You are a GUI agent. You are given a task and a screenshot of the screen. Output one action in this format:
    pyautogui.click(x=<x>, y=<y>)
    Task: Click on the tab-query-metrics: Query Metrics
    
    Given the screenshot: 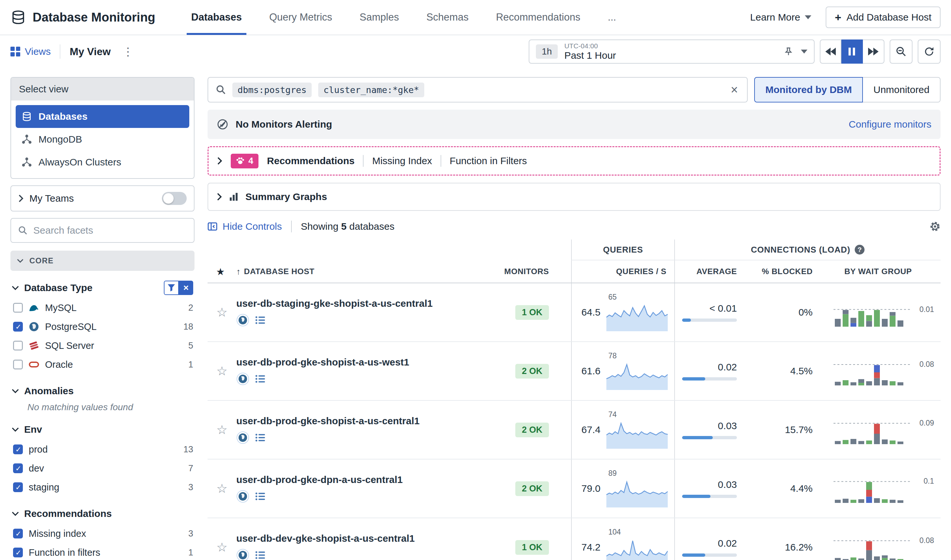 What is the action you would take?
    pyautogui.click(x=301, y=17)
    